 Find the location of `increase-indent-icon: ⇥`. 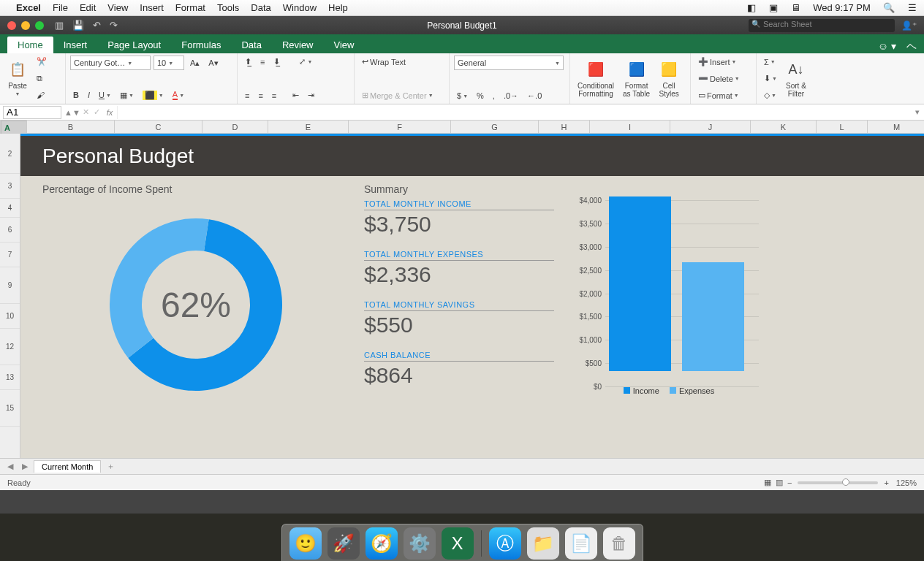

increase-indent-icon: ⇥ is located at coordinates (311, 95).